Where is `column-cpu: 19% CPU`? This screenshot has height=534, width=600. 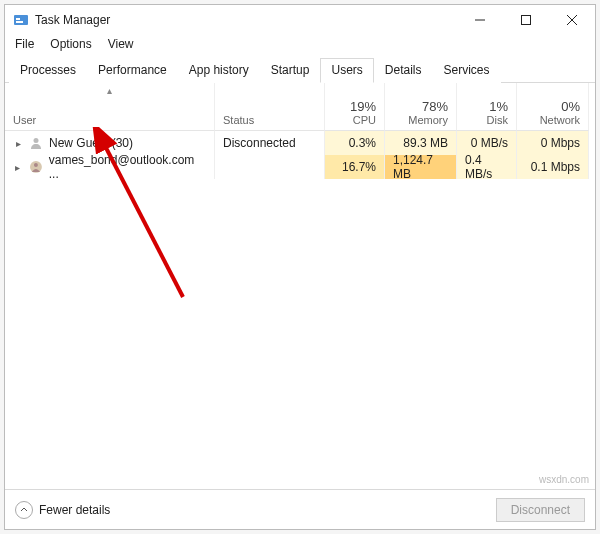
column-cpu: 19% CPU is located at coordinates (355, 107).